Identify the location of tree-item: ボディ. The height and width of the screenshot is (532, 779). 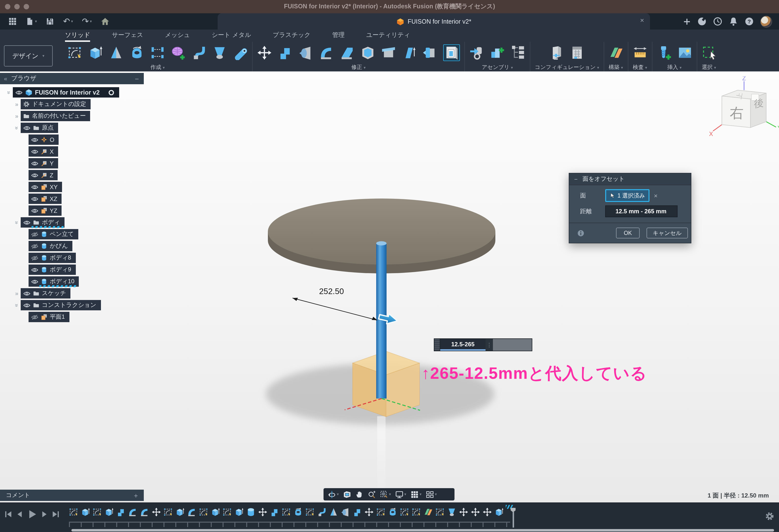
(43, 223).